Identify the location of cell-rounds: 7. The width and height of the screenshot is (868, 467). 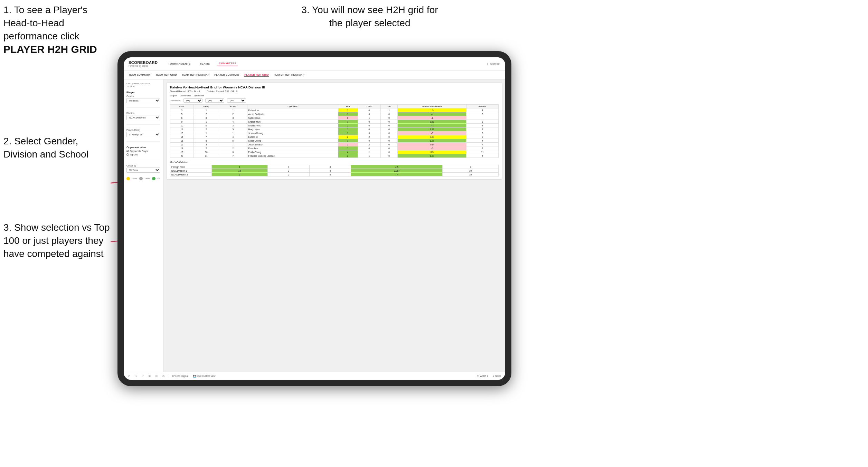
(482, 144).